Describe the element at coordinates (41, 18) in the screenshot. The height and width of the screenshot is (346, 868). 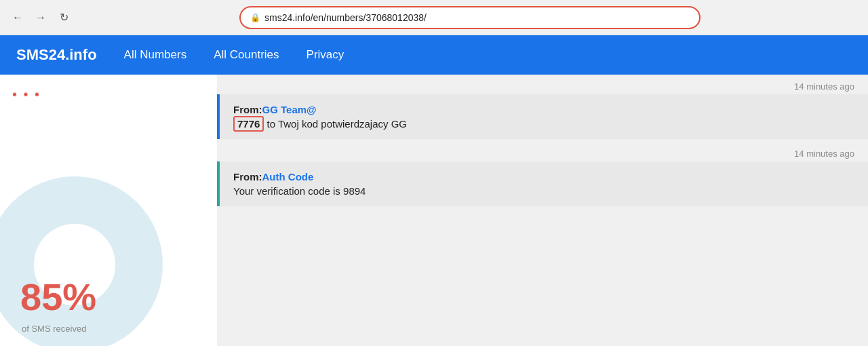
I see `browser-nav-buttons: ← → ↻` at that location.